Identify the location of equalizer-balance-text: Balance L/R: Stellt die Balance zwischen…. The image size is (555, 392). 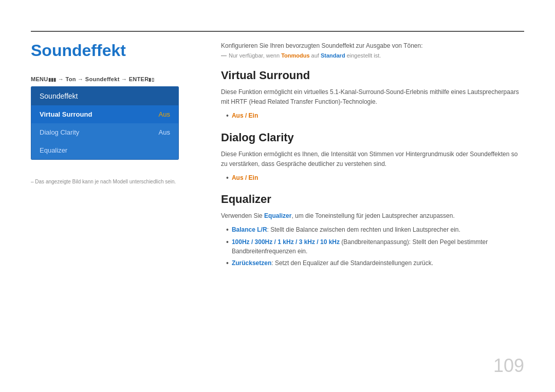
(346, 230).